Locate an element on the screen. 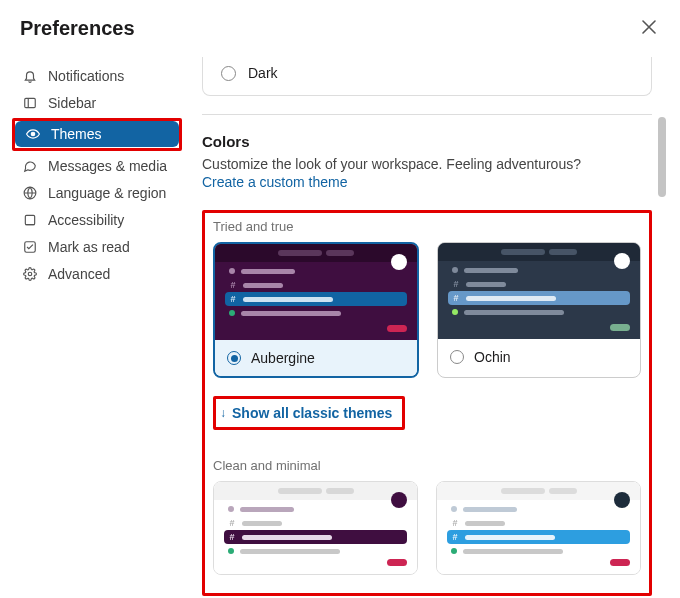 The image size is (680, 598). show-all-label: Show all classic themes is located at coordinates (312, 413).